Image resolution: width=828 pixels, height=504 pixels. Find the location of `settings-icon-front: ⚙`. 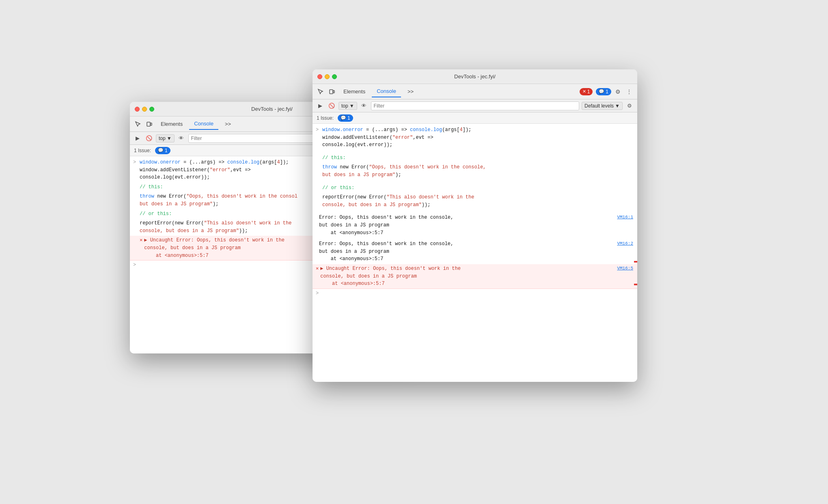

settings-icon-front: ⚙ is located at coordinates (618, 92).